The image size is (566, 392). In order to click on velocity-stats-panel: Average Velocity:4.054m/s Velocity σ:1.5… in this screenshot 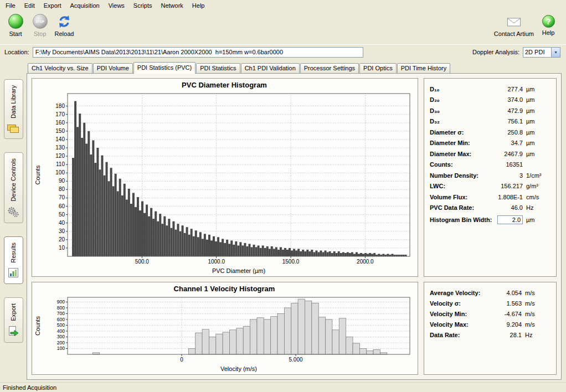, I will do `click(490, 328)`.